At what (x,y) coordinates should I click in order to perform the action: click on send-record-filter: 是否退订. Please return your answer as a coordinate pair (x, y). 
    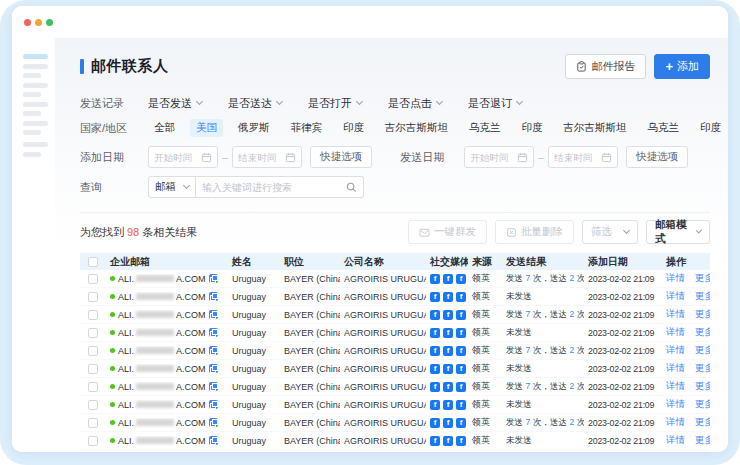
    Looking at the image, I should click on (495, 104).